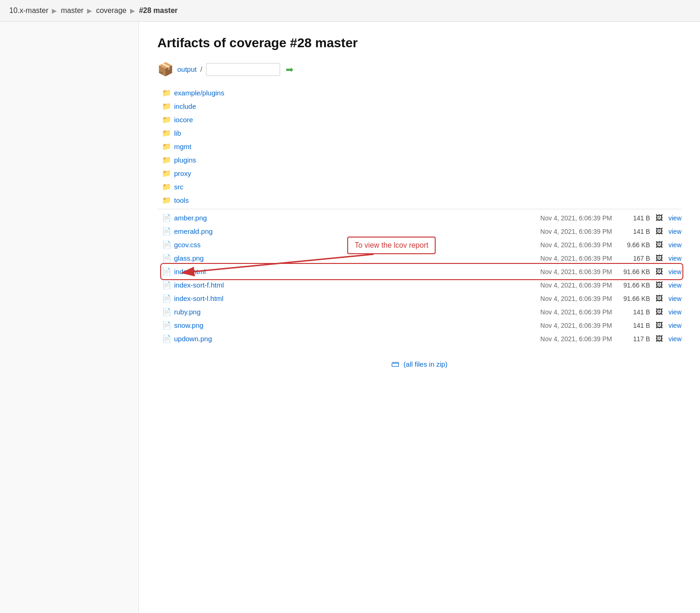 The height and width of the screenshot is (613, 700). What do you see at coordinates (422, 119) in the screenshot?
I see `folder-row: 📁iocore` at bounding box center [422, 119].